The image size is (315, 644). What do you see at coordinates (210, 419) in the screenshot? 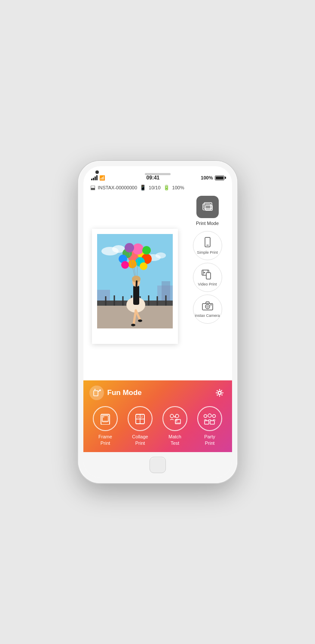
I see `party-print-circle` at bounding box center [210, 419].